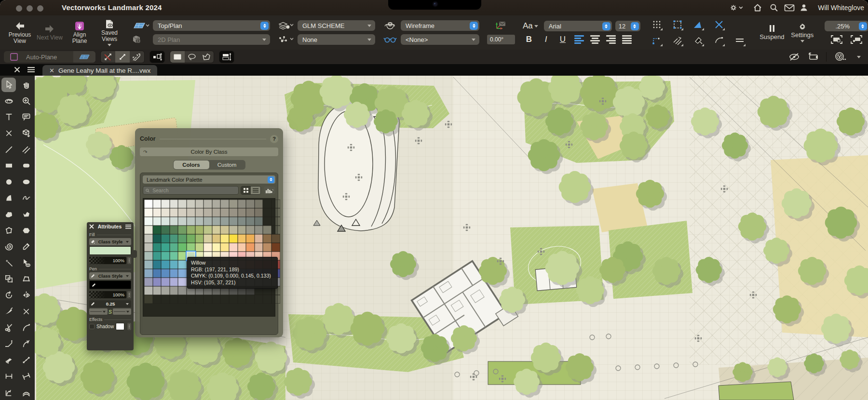  What do you see at coordinates (52, 70) in the screenshot?
I see `tab-close-icon: ✕` at bounding box center [52, 70].